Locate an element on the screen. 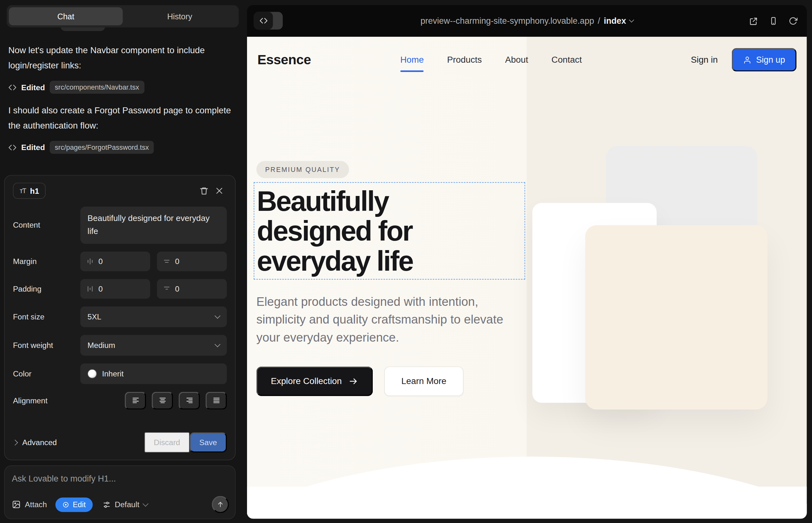  margin-x-input: 0 is located at coordinates (115, 261).